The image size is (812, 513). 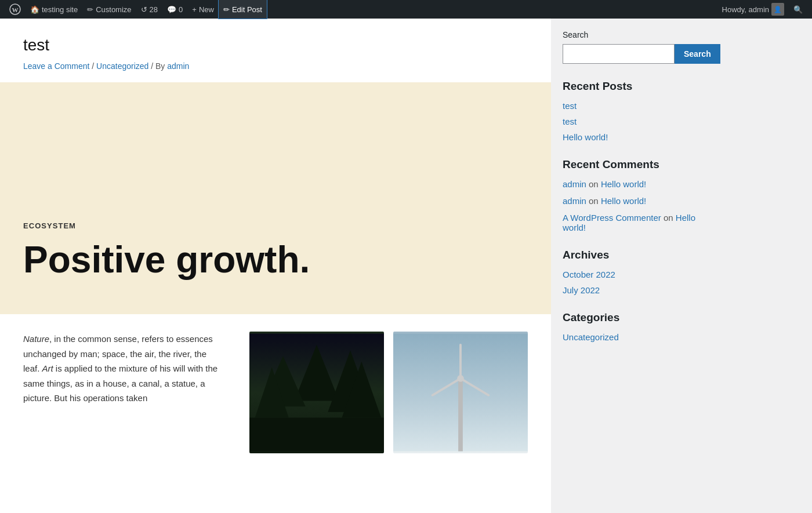 I want to click on new-label: New, so click(x=206, y=9).